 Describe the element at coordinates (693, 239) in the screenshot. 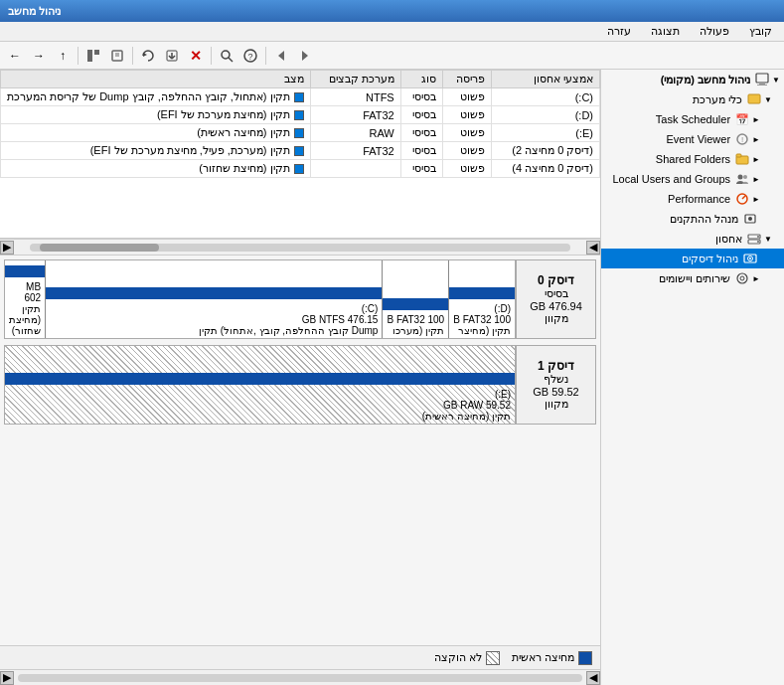

I see `sidebar-item-storage: ▼ אחסון` at that location.